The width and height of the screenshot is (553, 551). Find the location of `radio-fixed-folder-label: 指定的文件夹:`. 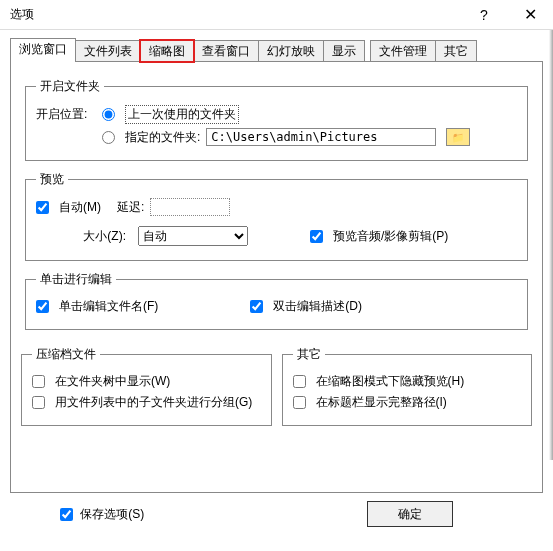

radio-fixed-folder-label: 指定的文件夹: is located at coordinates (162, 138).